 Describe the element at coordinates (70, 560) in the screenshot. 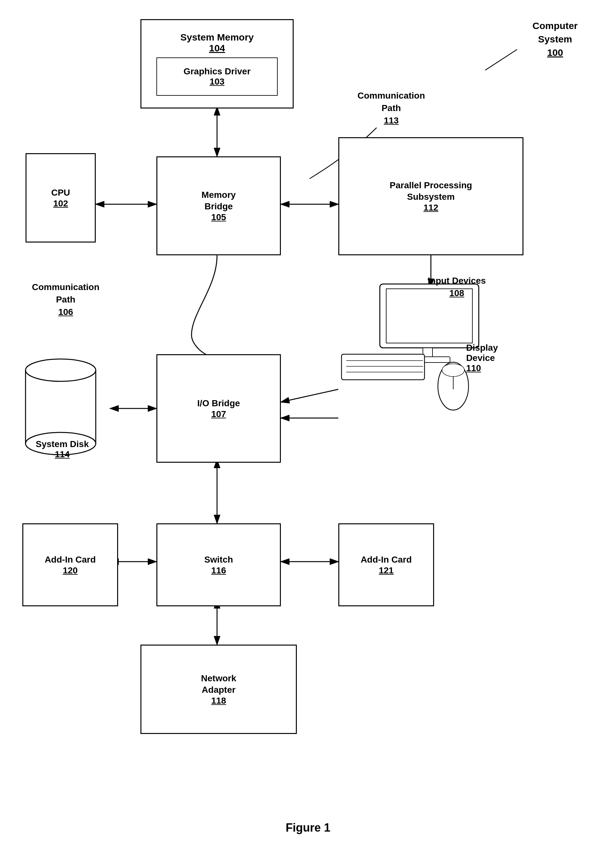

I see `add-in-card-120-label: Add-In Card` at that location.